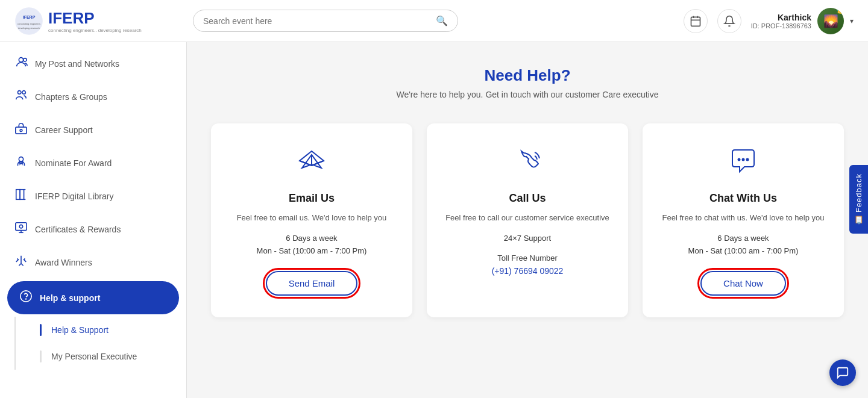 This screenshot has height=398, width=868. I want to click on email-card-desc: Feel free to email us. We'd love to help…, so click(312, 218).